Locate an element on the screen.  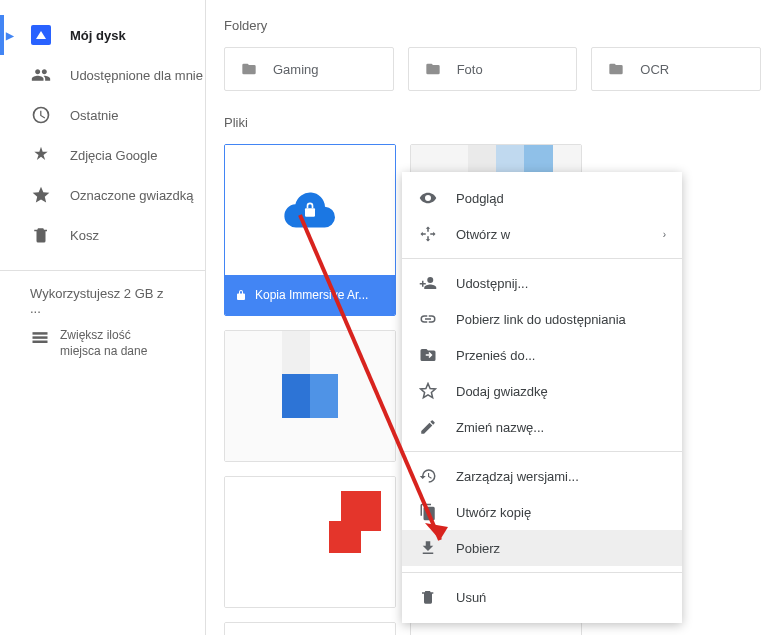
menu-item-label: Pobierz is located at coordinates (478, 548).